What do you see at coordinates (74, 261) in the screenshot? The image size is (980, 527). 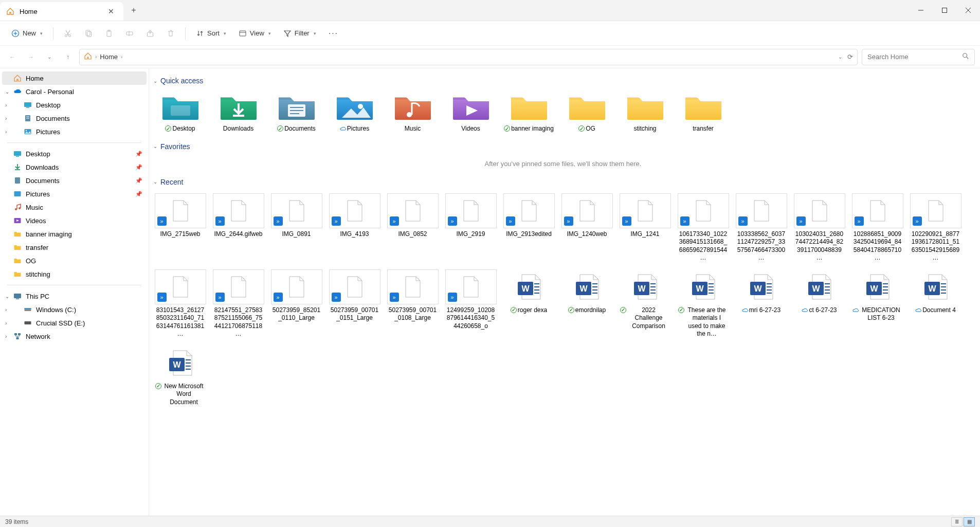 I see `sidebar-item-og: OG` at bounding box center [74, 261].